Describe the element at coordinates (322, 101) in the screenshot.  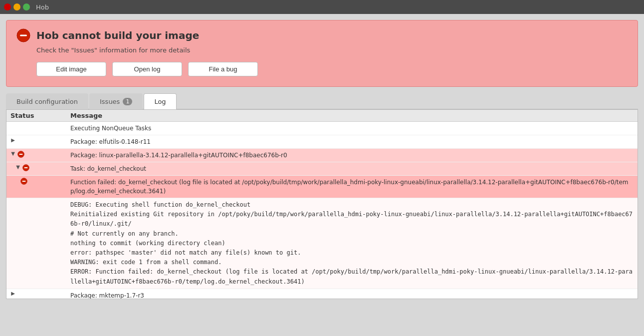
I see `tabs-container: Build configuration Issues 1 Log` at that location.